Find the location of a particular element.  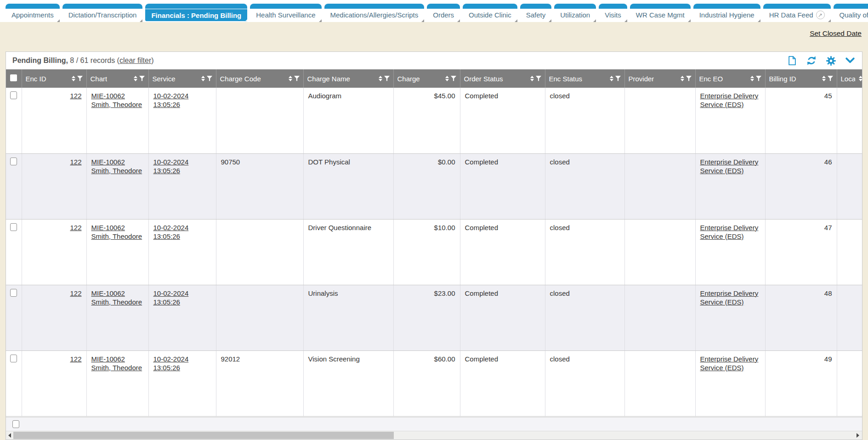

refresh-icon is located at coordinates (811, 61).